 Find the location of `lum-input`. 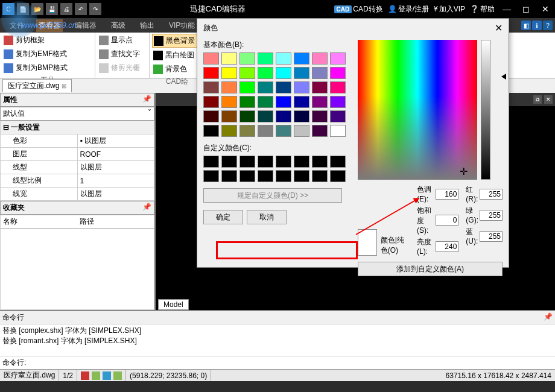

lum-input is located at coordinates (447, 247).